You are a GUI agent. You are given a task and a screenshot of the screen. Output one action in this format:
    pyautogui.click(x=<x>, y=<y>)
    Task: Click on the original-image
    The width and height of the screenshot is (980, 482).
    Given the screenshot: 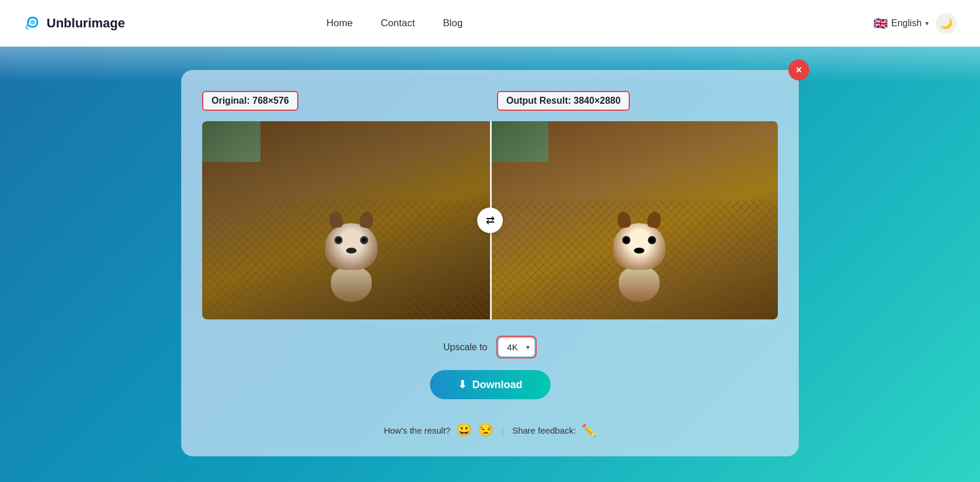 What is the action you would take?
    pyautogui.click(x=346, y=220)
    